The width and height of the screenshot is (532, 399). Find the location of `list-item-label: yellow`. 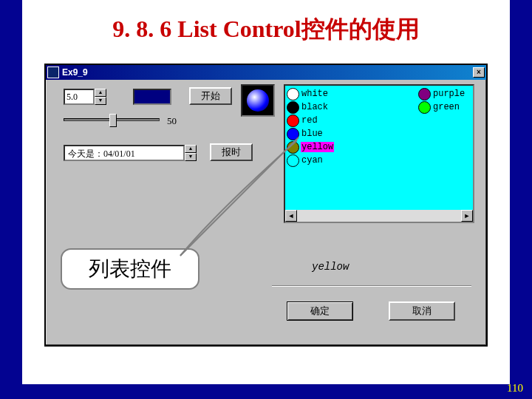

list-item-label: yellow is located at coordinates (318, 147).